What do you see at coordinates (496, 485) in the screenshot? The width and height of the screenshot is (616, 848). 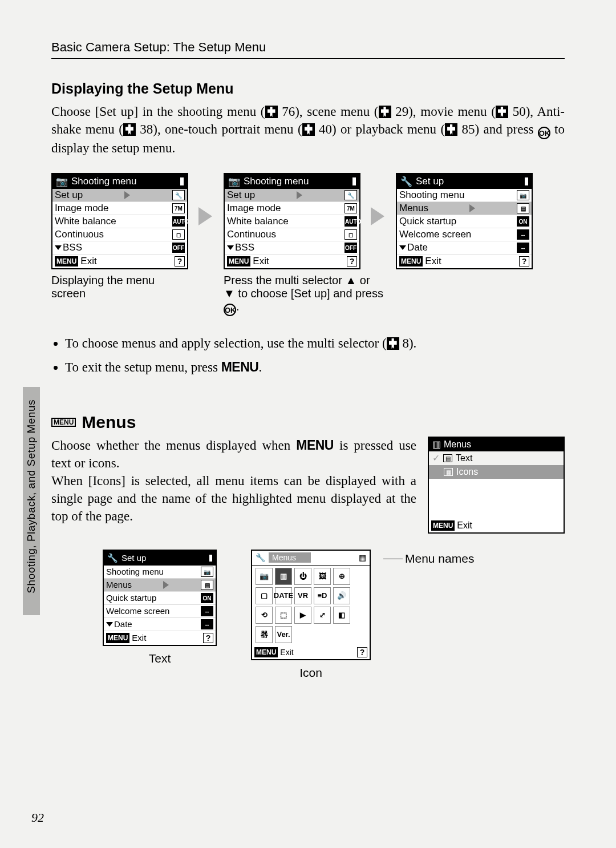 I see `lcd-menus-options: ▥Menus ✓▤Text ▦Icons MENUExit` at bounding box center [496, 485].